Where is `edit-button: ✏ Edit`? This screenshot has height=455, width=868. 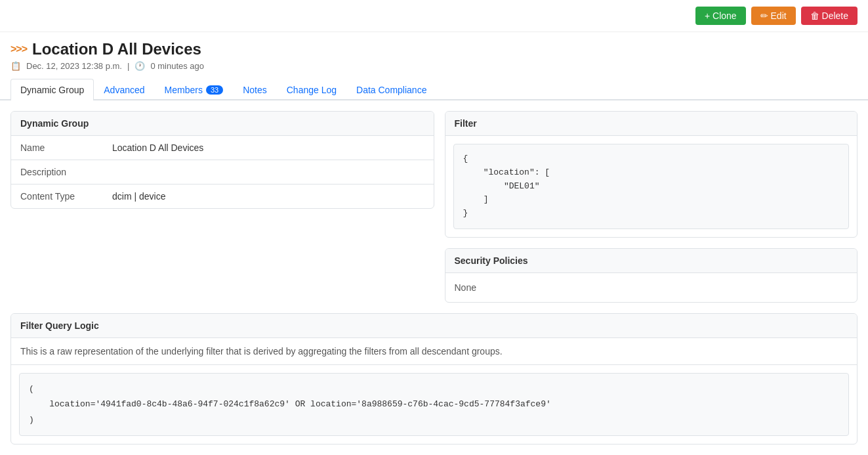 edit-button: ✏ Edit is located at coordinates (774, 16).